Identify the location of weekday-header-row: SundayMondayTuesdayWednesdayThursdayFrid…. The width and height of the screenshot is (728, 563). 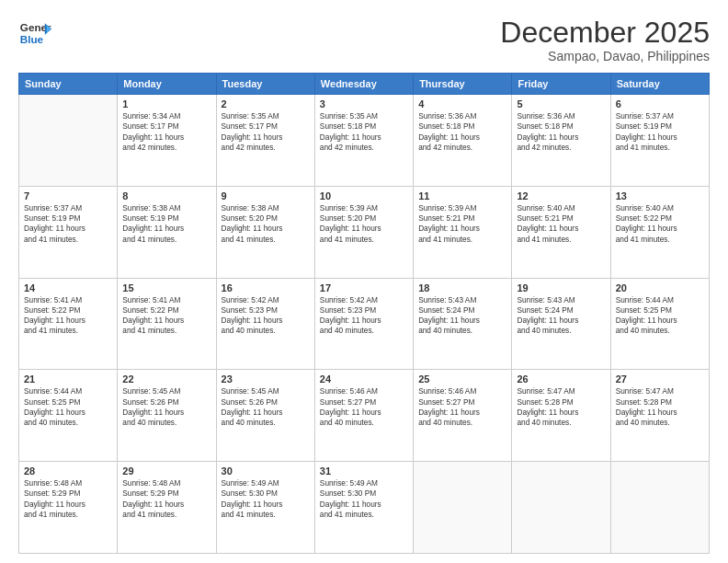
(364, 85).